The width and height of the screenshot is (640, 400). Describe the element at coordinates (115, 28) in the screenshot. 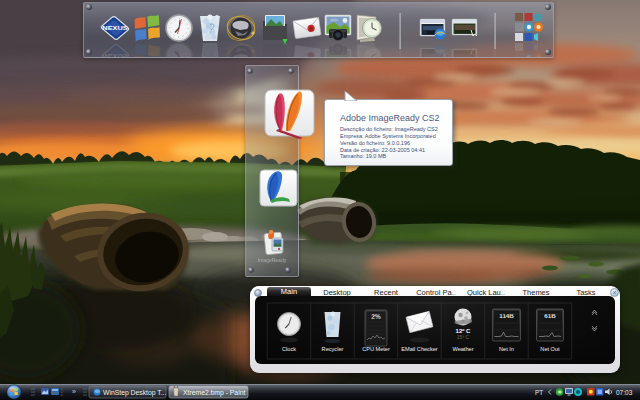

I see `svg-text: NEXUS` at that location.